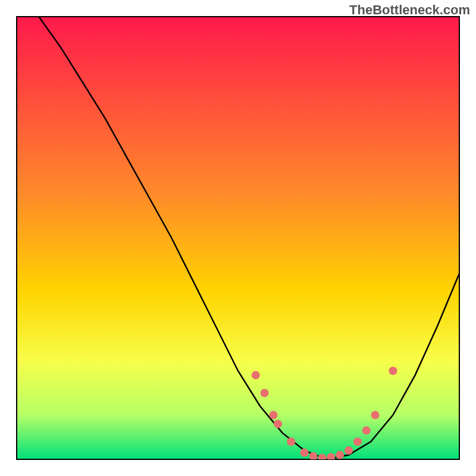 The image size is (476, 476). I want to click on watermark-text: TheBottleneck.com, so click(409, 10).